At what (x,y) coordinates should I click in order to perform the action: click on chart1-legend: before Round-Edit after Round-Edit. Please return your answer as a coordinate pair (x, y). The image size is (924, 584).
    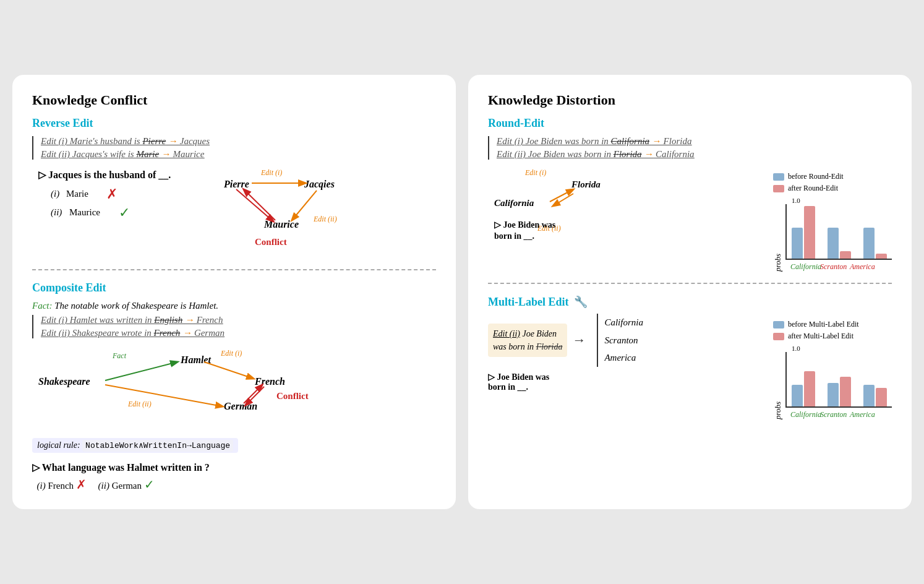
    Looking at the image, I should click on (808, 182).